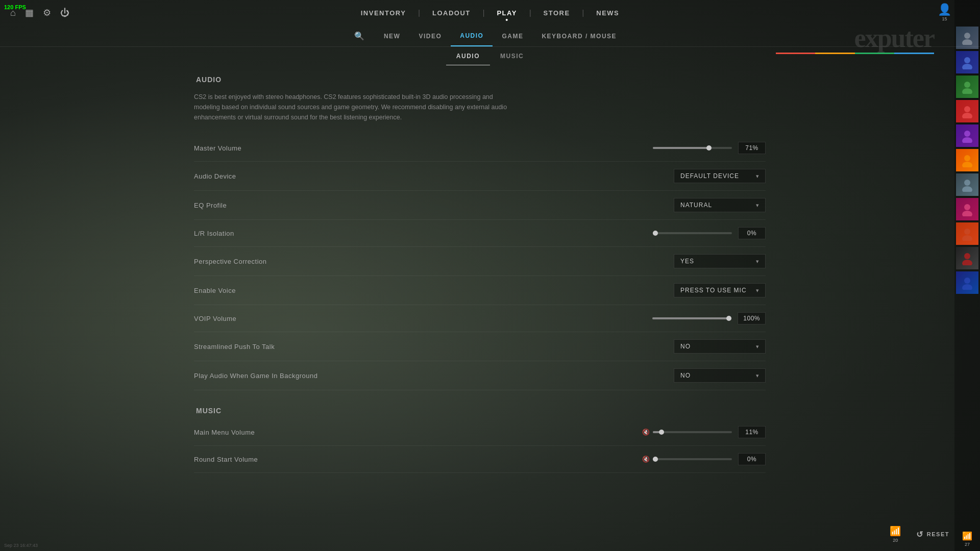 The height and width of the screenshot is (551, 980). What do you see at coordinates (895, 531) in the screenshot?
I see `wifi-icon: 📶` at bounding box center [895, 531].